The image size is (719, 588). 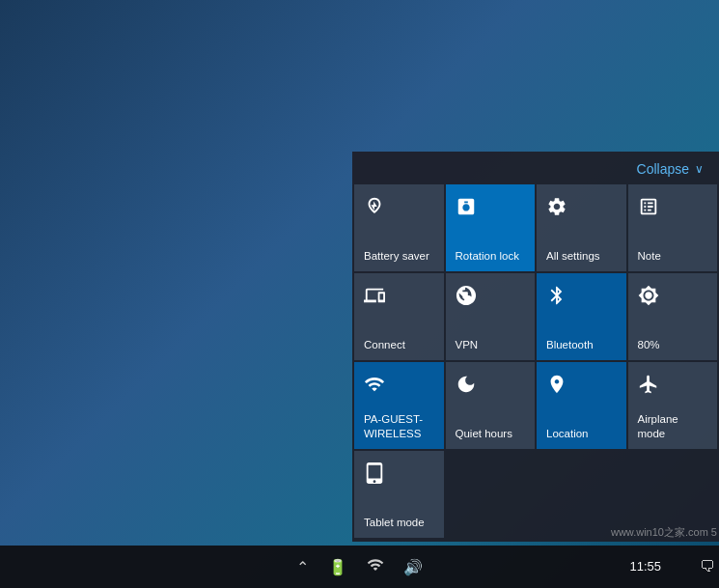 I want to click on wifi-taskbar-icon, so click(x=375, y=567).